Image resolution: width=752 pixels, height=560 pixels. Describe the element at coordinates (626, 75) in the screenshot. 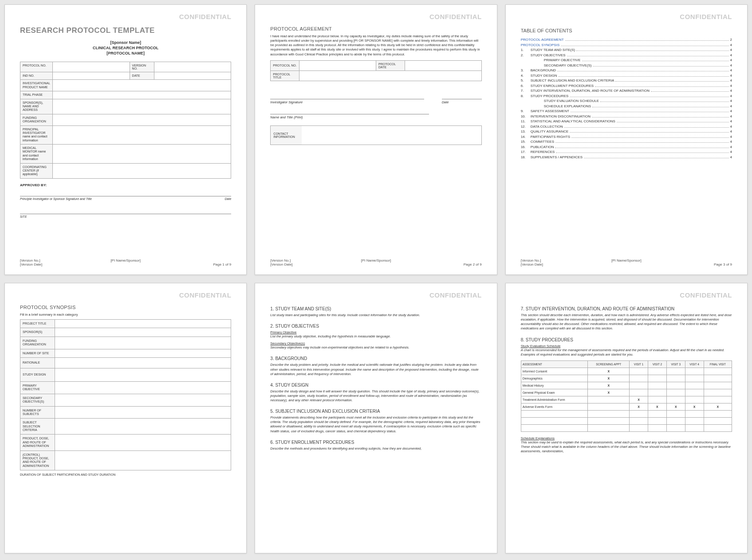

I see `toc-item: 4.STUDY DESIGN4` at that location.